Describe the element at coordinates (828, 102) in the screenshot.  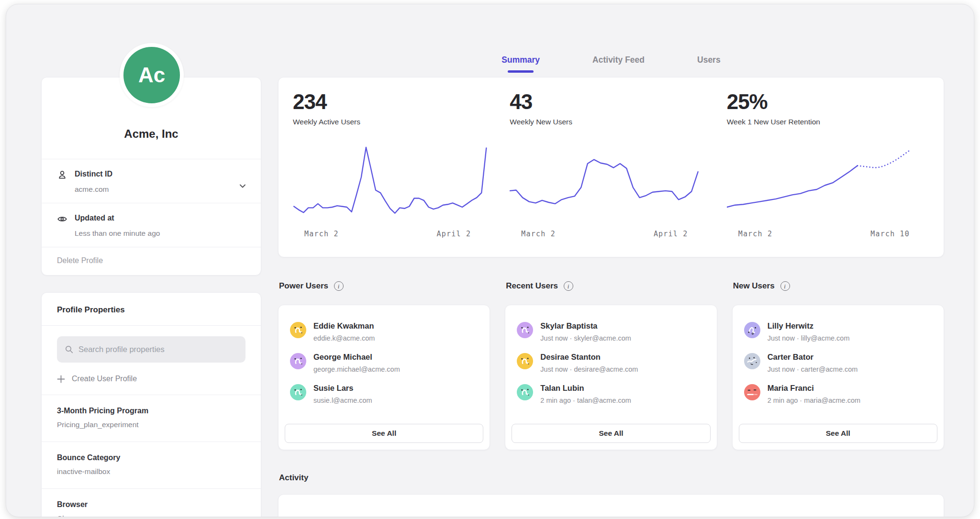
I see `stat-value: 25%` at that location.